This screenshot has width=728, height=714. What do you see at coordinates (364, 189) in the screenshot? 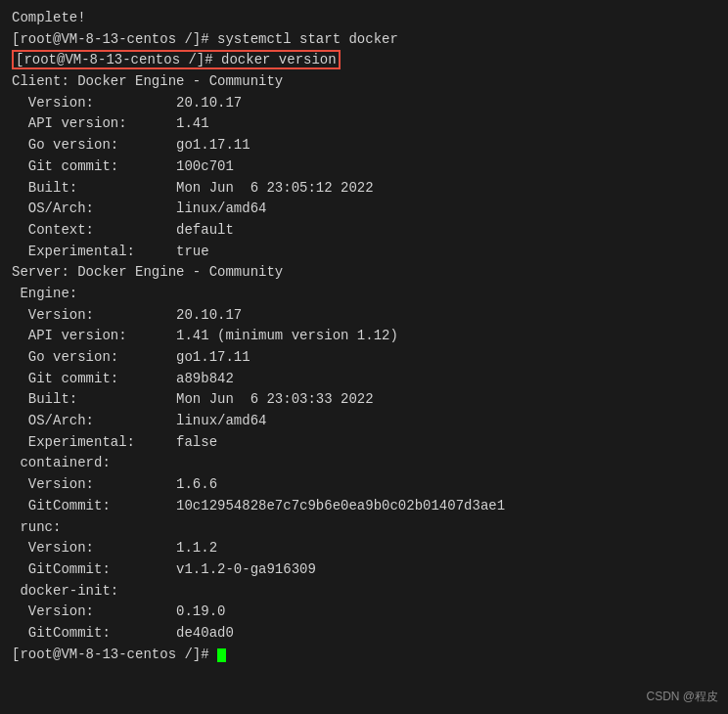
I see `terminal-line: Built: Mon Jun 6 23:05:12 2022` at bounding box center [364, 189].